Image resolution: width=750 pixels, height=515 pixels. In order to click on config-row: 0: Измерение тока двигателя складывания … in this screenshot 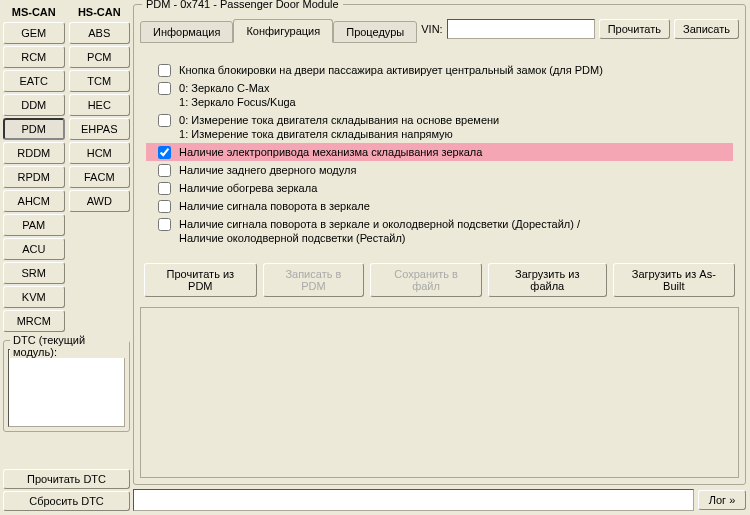, I will do `click(440, 127)`.